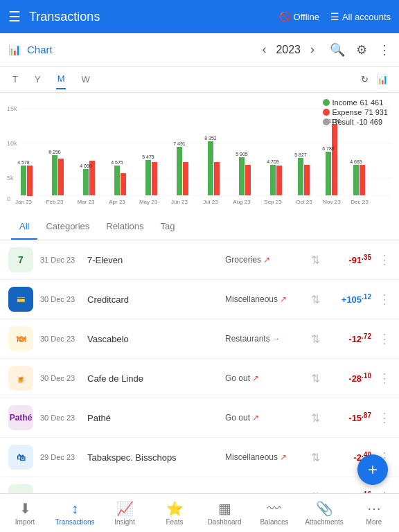 This screenshot has width=399, height=532. What do you see at coordinates (326, 122) in the screenshot?
I see `result-dot` at bounding box center [326, 122].